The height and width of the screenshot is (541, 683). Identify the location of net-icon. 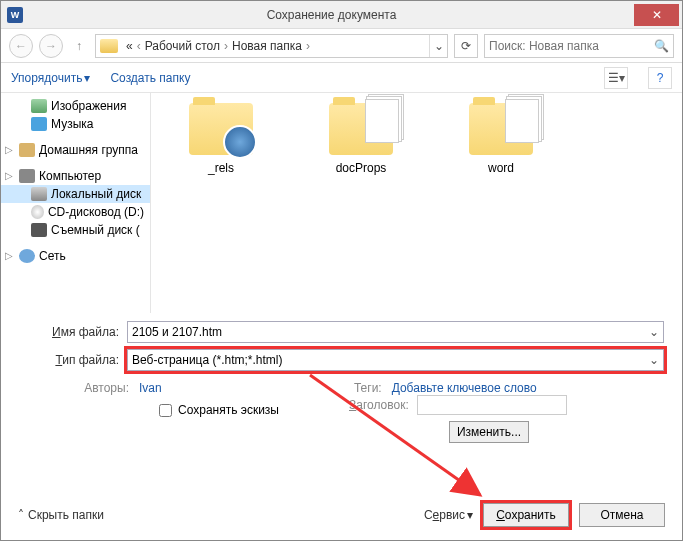
(27, 256).